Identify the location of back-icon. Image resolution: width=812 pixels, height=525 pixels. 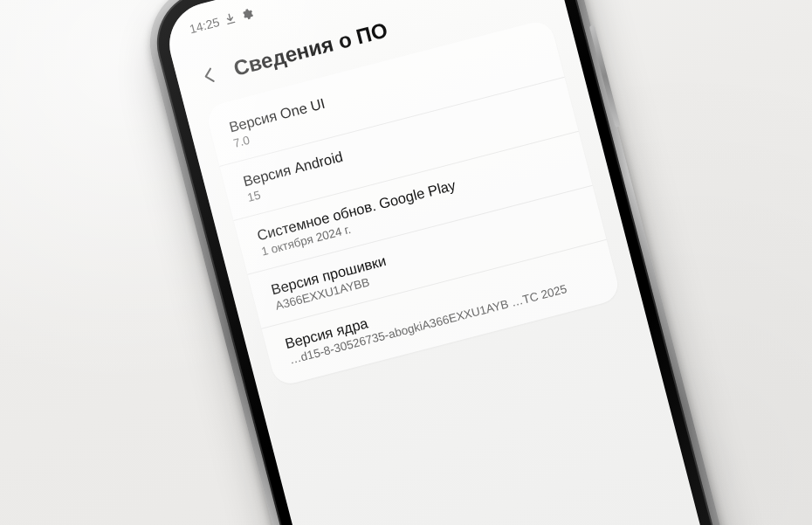
(210, 75).